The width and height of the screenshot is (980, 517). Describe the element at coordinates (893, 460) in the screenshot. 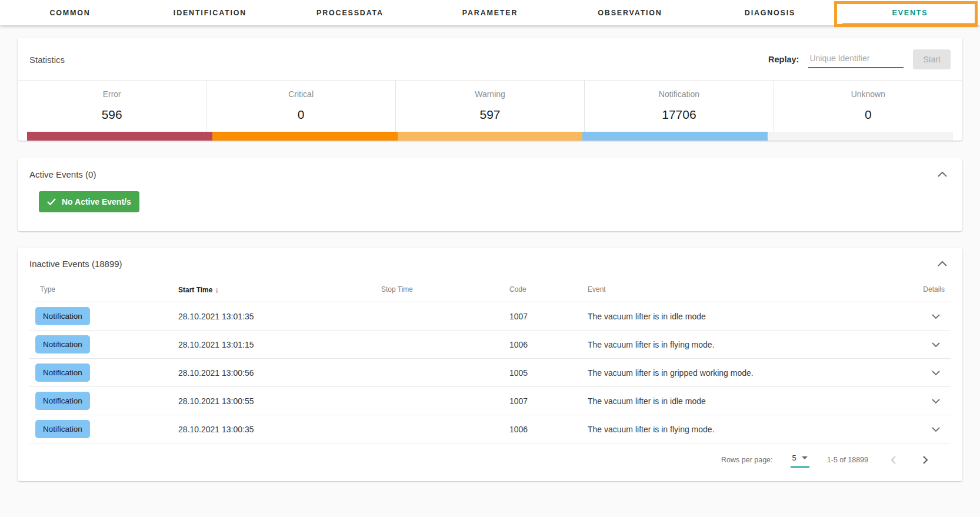

I see `previous-page-button` at that location.